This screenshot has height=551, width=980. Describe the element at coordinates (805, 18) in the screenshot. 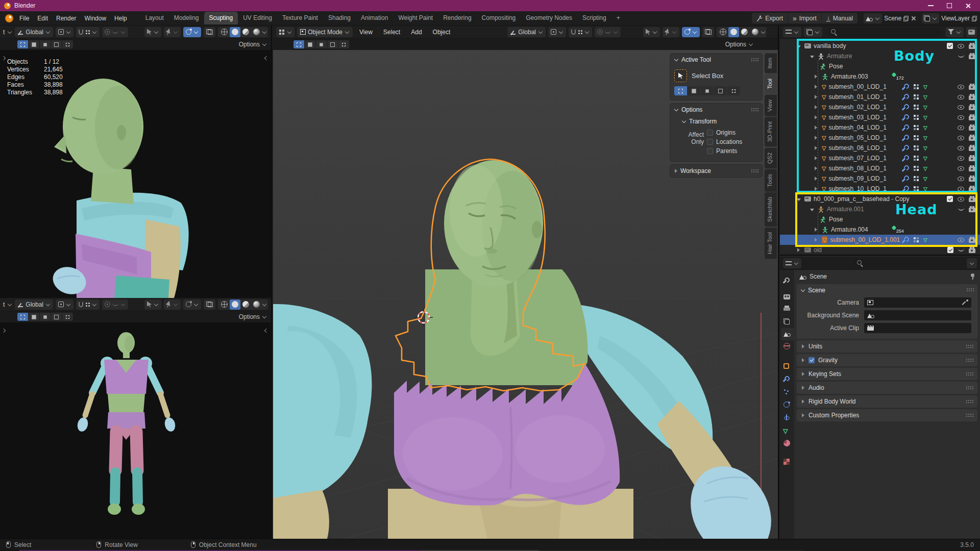

I see `import-button: » Import` at that location.